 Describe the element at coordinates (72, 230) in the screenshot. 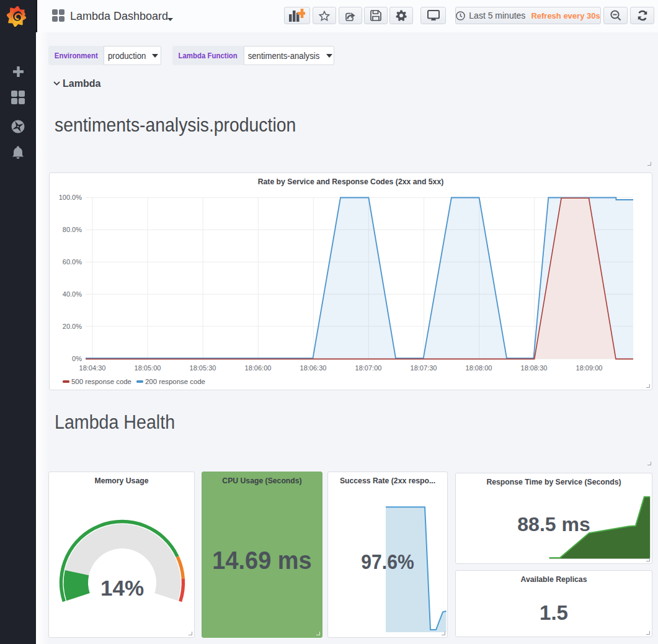

I see `svg-text: 80.0%` at that location.